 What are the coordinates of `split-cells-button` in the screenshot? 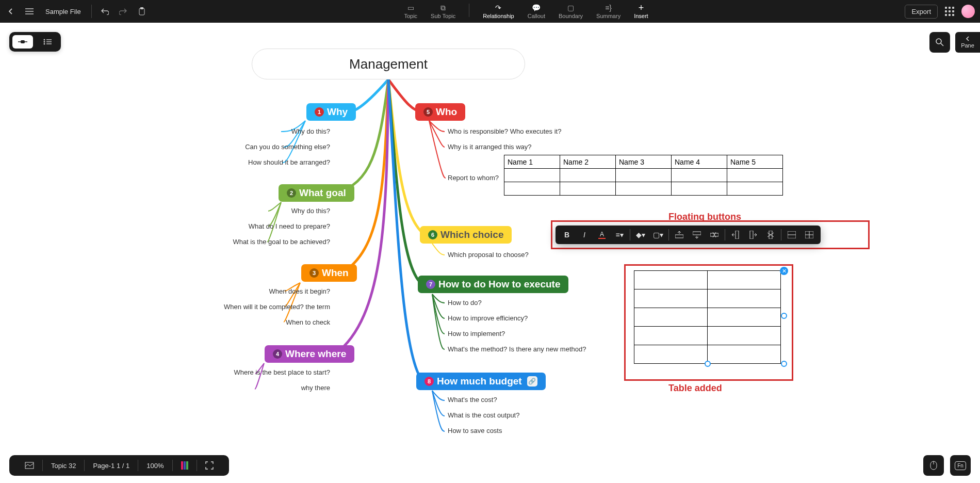 It's located at (809, 235).